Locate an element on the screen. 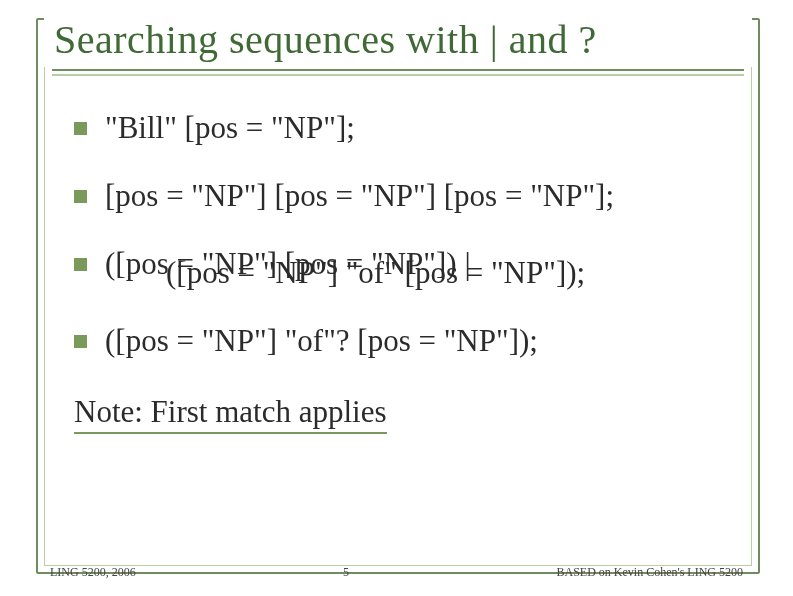  bullet-text: [pos = "NP"] [pos = "NP"] [pos = "NP"]; is located at coordinates (360, 196).